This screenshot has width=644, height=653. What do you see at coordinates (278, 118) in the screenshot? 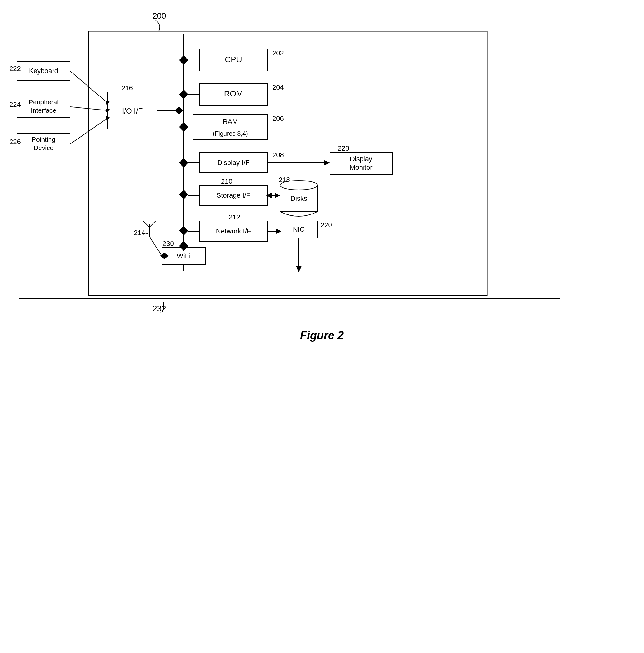
I see `ref-206: 206` at bounding box center [278, 118].